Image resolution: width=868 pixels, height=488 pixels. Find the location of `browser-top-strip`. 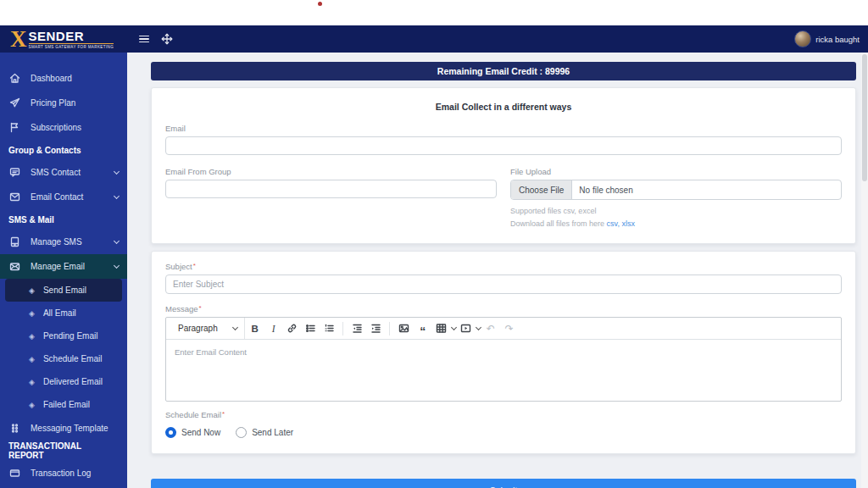

browser-top-strip is located at coordinates (434, 13).